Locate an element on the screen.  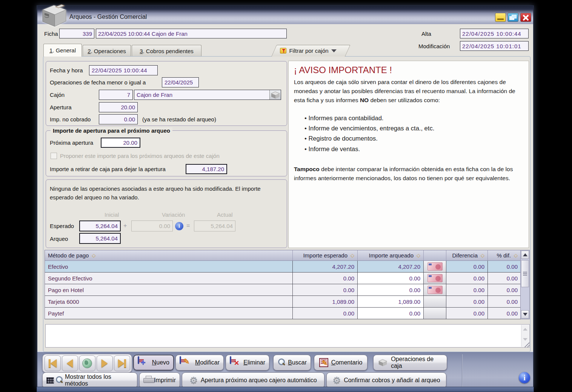
previous-record-button is located at coordinates (70, 363).